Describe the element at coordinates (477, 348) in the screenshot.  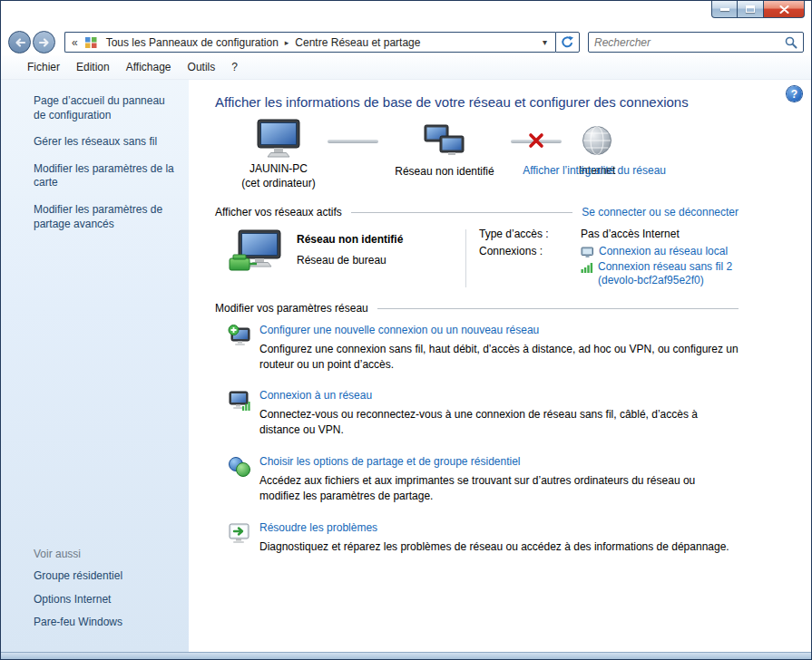
I see `task-new-connection: Configurer une nouvelle connexion ou un …` at that location.